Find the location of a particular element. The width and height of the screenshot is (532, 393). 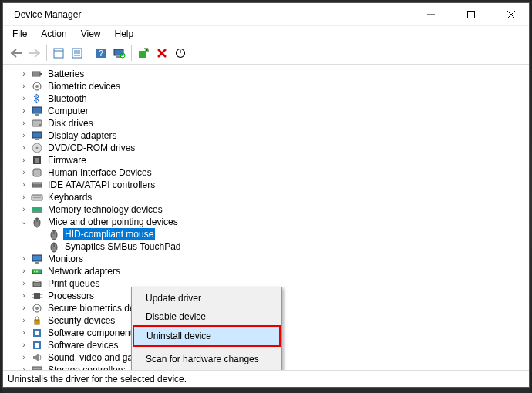

caret-down-icon: ⌄ is located at coordinates (24, 222).